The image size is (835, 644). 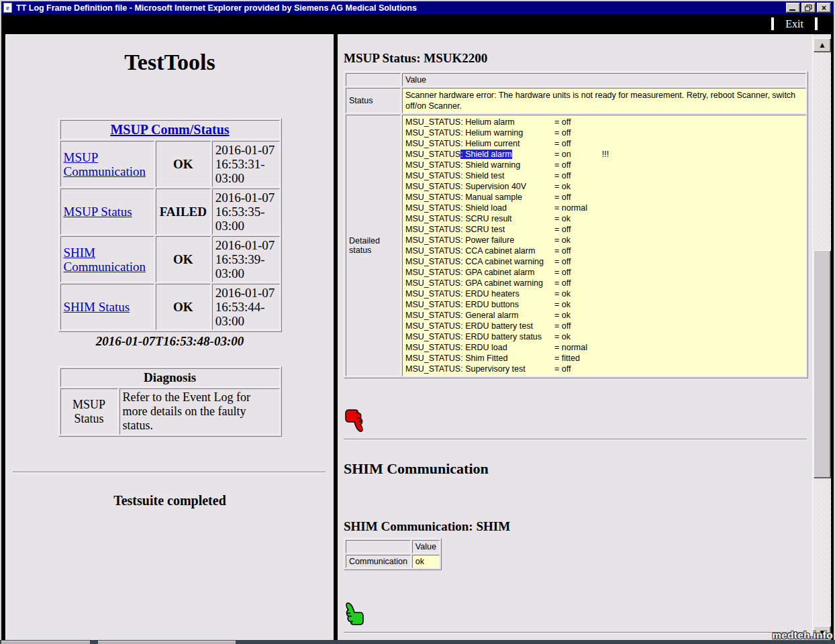 What do you see at coordinates (418, 642) in the screenshot?
I see `bottom-edge` at bounding box center [418, 642].